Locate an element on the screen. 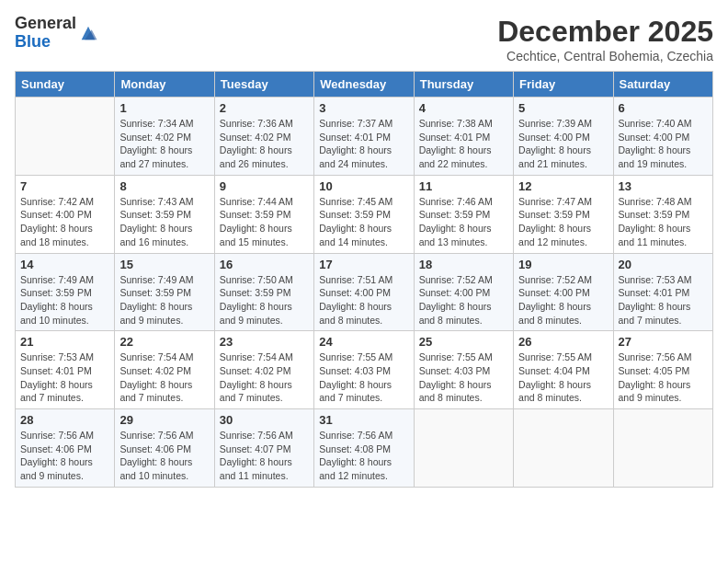 The image size is (728, 563). day-number: 21 is located at coordinates (64, 342).